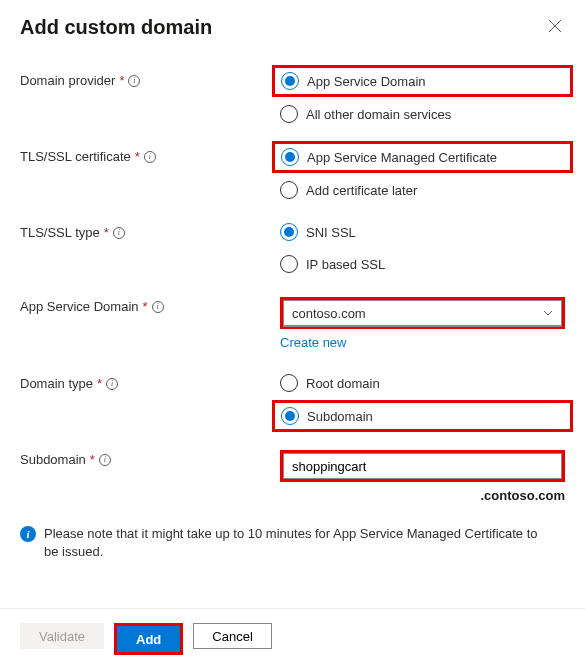 The width and height of the screenshot is (585, 669). What do you see at coordinates (555, 26) in the screenshot?
I see `close-button` at bounding box center [555, 26].